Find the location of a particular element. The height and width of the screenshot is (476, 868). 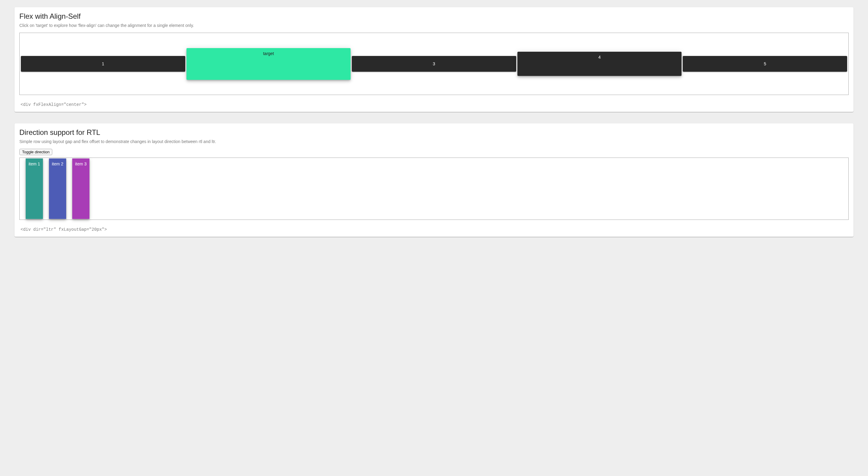

rtl-item-2: item 2 is located at coordinates (57, 189).